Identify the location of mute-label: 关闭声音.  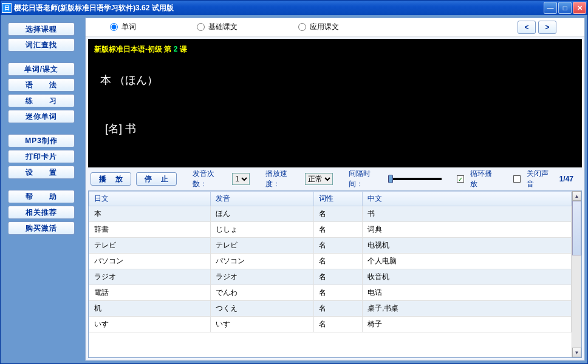
(541, 179).